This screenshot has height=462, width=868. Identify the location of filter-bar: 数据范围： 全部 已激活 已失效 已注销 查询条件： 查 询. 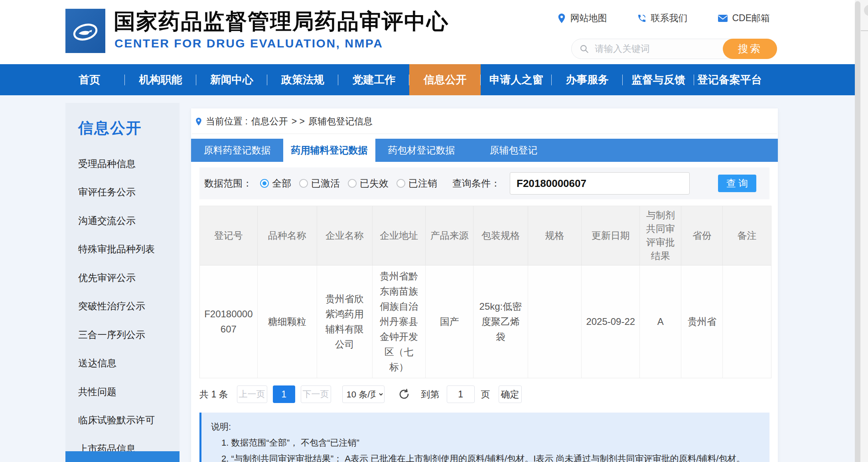
(484, 183).